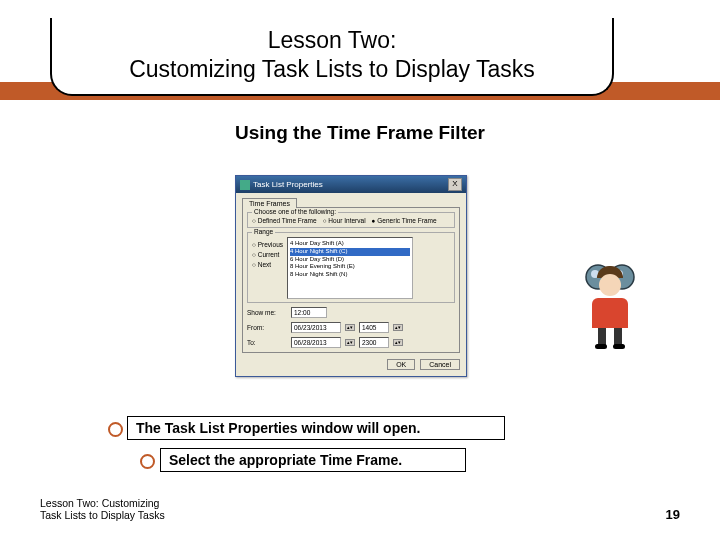  What do you see at coordinates (268, 264) in the screenshot?
I see `radio-next: Next` at bounding box center [268, 264].